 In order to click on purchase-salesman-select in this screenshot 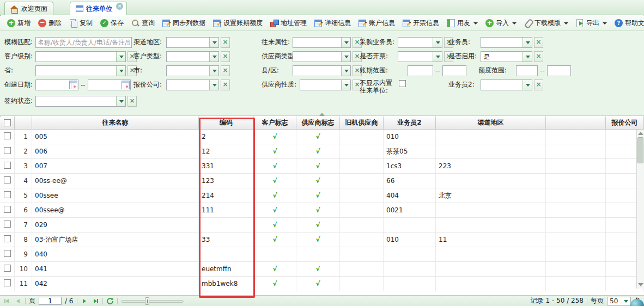, I will do `click(420, 42)`.